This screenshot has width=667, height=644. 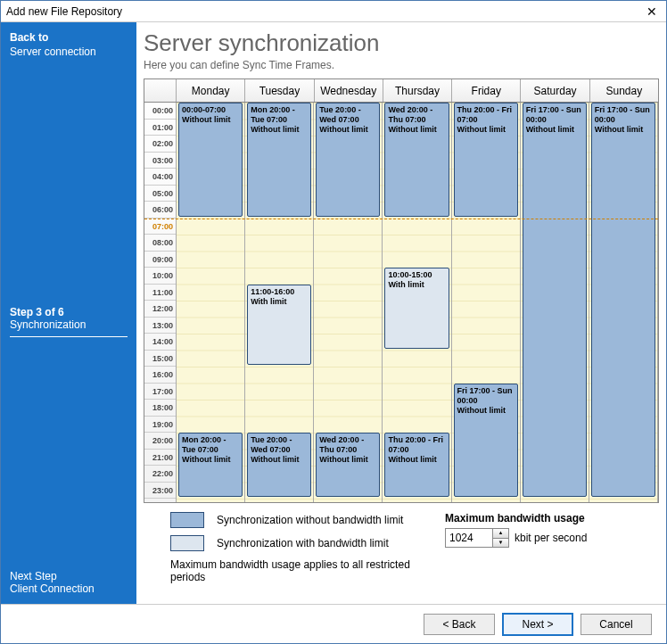 What do you see at coordinates (616, 624) in the screenshot?
I see `cancel-button: Cancel` at bounding box center [616, 624].